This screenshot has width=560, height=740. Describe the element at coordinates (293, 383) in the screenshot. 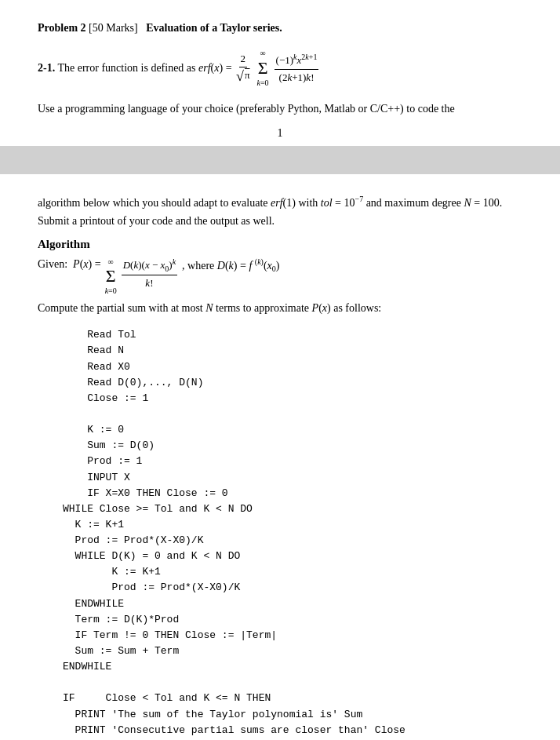

I see `code-line-read-d: Read D(0),..., D(N)` at that location.